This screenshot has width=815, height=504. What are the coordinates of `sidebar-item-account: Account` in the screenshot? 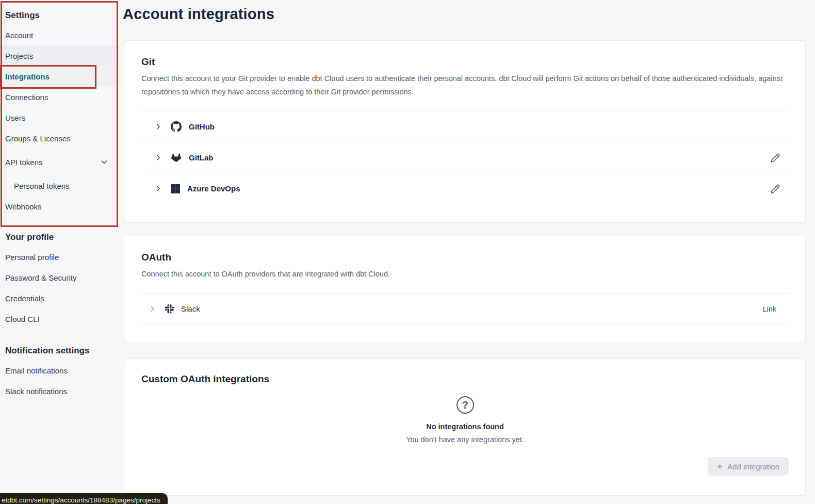 It's located at (59, 35).